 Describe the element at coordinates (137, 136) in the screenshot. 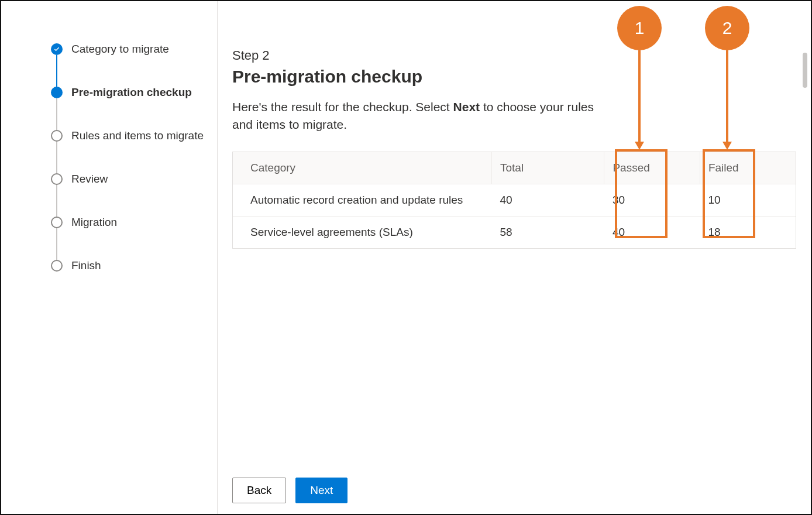

I see `step-label: Rules and items to migrate` at that location.